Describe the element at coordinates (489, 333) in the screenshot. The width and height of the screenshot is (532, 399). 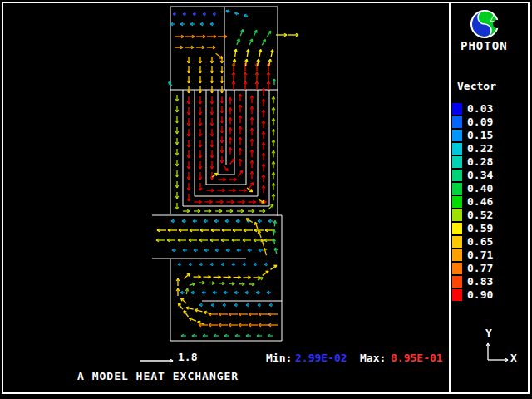
I see `axis-y-label: Y` at that location.